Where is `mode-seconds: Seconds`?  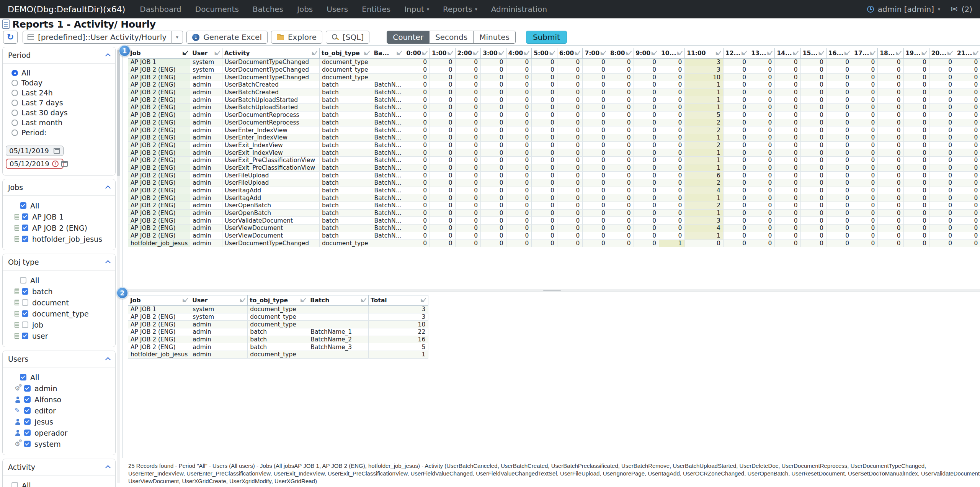
mode-seconds: Seconds is located at coordinates (452, 37).